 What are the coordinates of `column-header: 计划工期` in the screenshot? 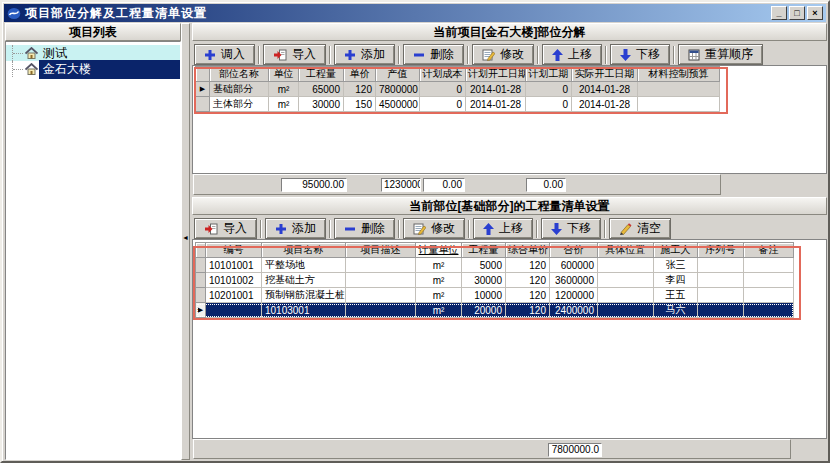 It's located at (549, 74).